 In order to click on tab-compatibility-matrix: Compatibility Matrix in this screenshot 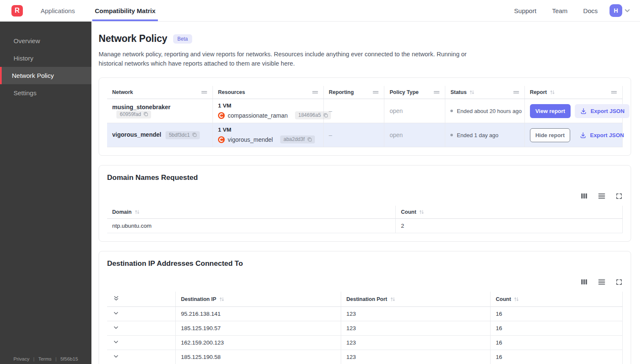, I will do `click(125, 11)`.